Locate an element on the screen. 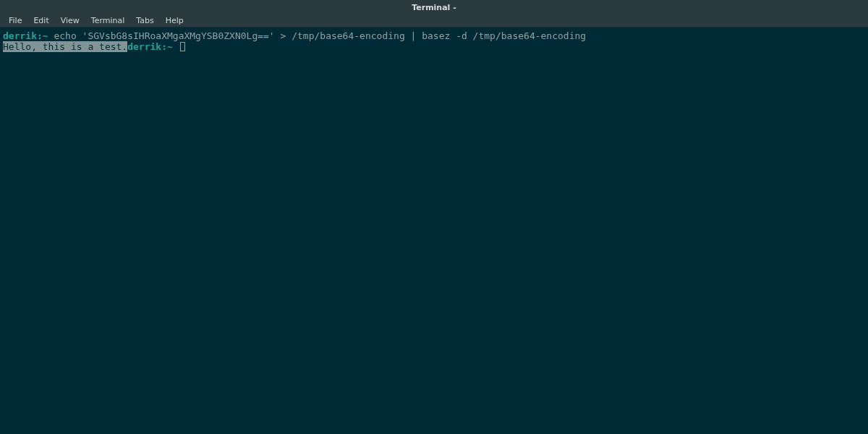  window-titlebar: Terminal - is located at coordinates (434, 7).